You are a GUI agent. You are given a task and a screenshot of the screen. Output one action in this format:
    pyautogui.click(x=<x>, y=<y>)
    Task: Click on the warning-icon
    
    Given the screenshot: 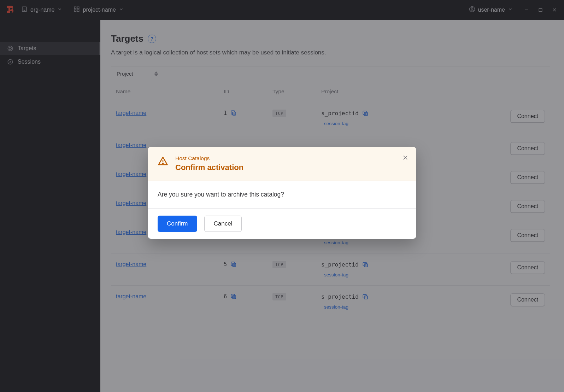 What is the action you would take?
    pyautogui.click(x=163, y=164)
    